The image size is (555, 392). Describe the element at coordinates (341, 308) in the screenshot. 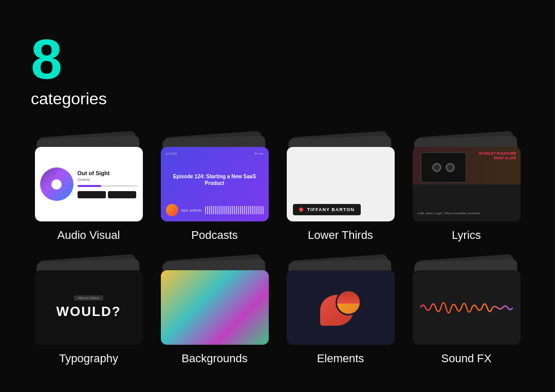

I see `elements-graphic` at that location.